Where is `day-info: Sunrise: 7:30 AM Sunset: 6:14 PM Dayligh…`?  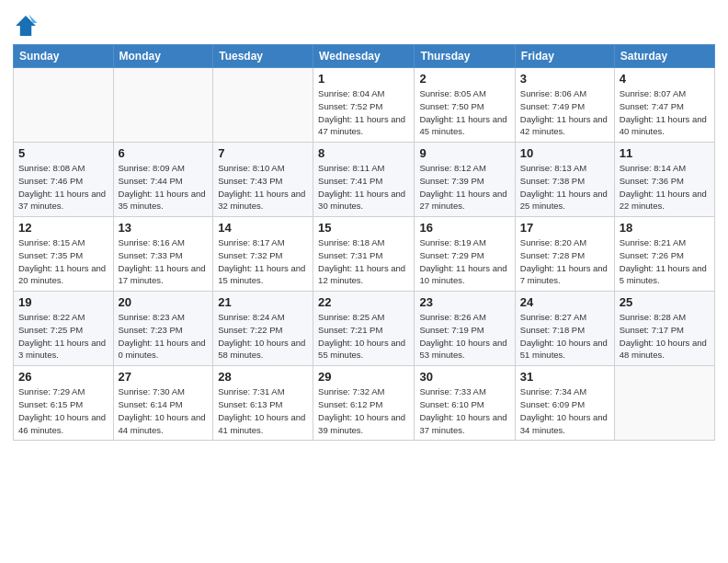
day-info: Sunrise: 7:30 AM Sunset: 6:14 PM Dayligh… is located at coordinates (164, 410).